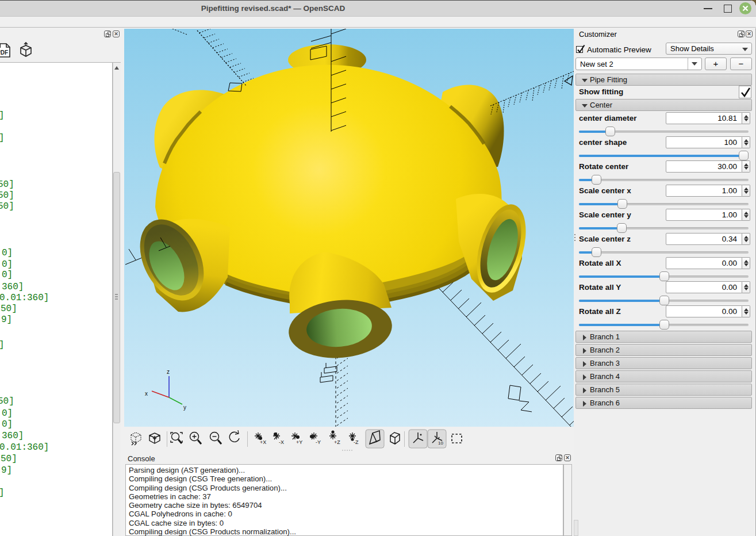 The height and width of the screenshot is (536, 756). I want to click on svg-text: +Y, so click(299, 442).